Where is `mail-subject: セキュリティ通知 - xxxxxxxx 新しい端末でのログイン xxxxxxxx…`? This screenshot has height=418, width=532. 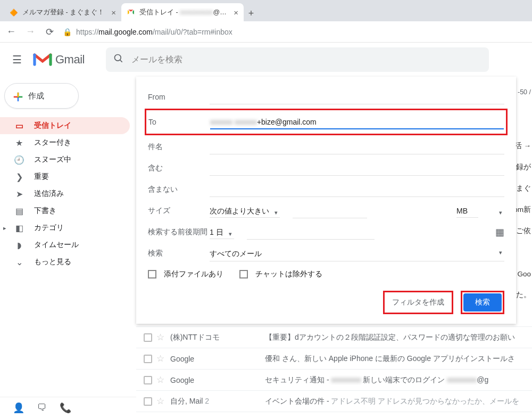
mail-subject: セキュリティ通知 - xxxxxxxx 新しい端末でのログイン xxxxxxxx… is located at coordinates (398, 380).